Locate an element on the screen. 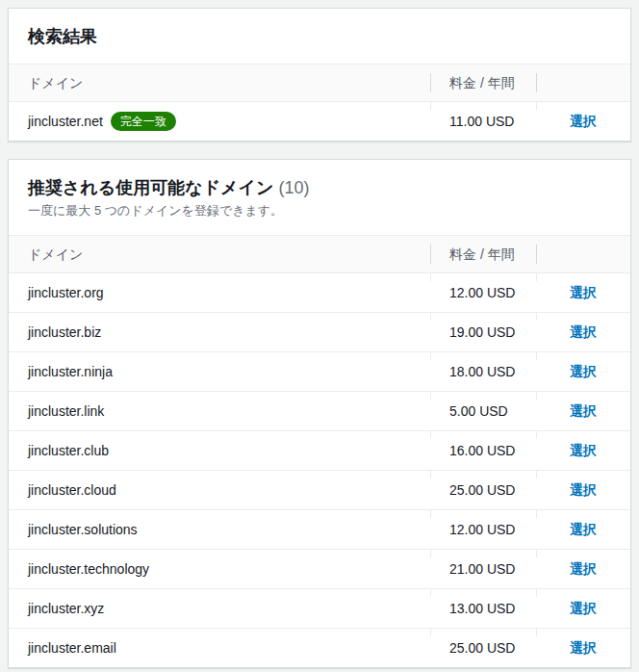 The height and width of the screenshot is (672, 639). domain-name: jincluster.biz is located at coordinates (64, 332).